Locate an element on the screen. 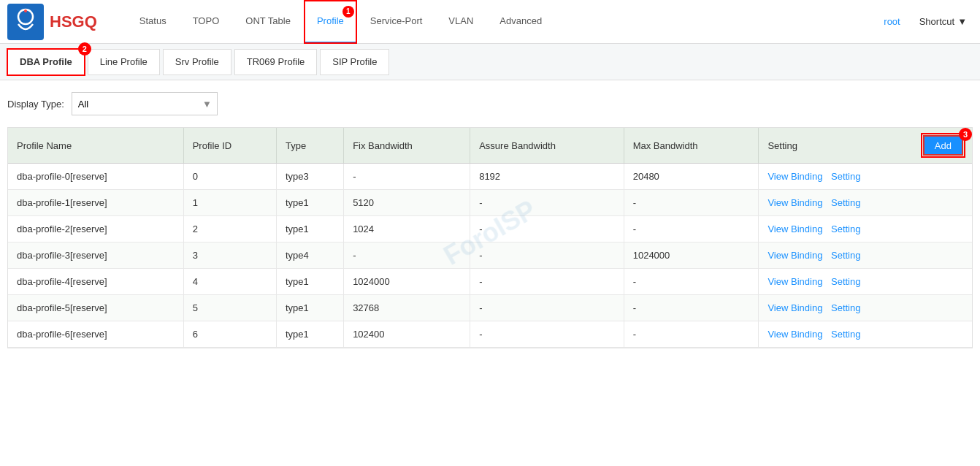 Image resolution: width=980 pixels, height=466 pixels. brand-name: HSGQ is located at coordinates (73, 22).